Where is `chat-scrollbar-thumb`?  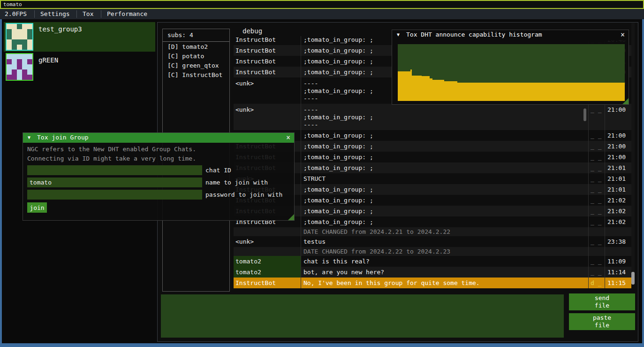 chat-scrollbar-thumb is located at coordinates (633, 278).